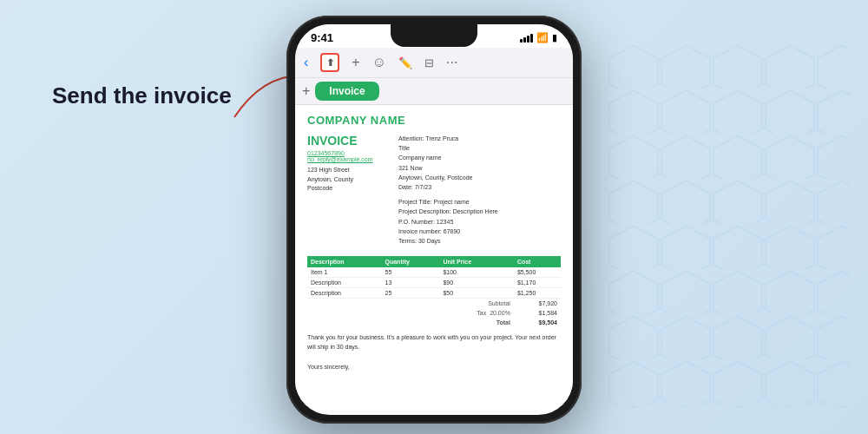  What do you see at coordinates (429, 62) in the screenshot?
I see `reading-list-button: ⊟` at bounding box center [429, 62].